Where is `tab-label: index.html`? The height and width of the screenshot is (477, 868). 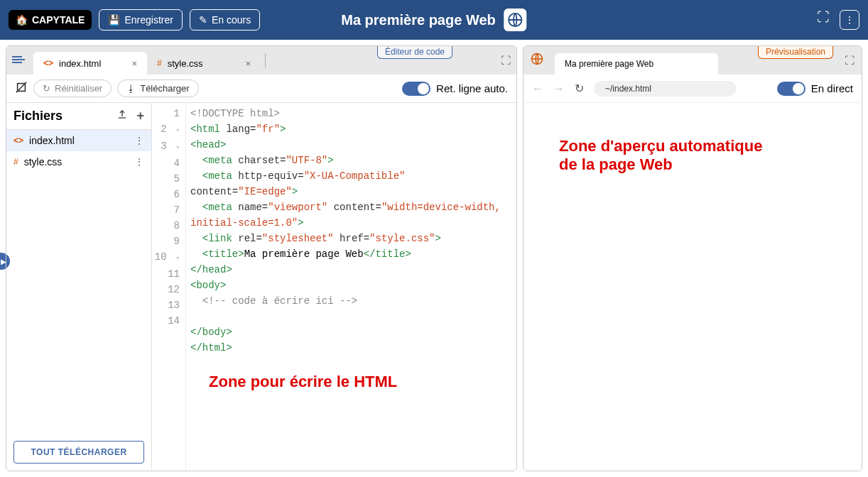
tab-label: index.html is located at coordinates (80, 64).